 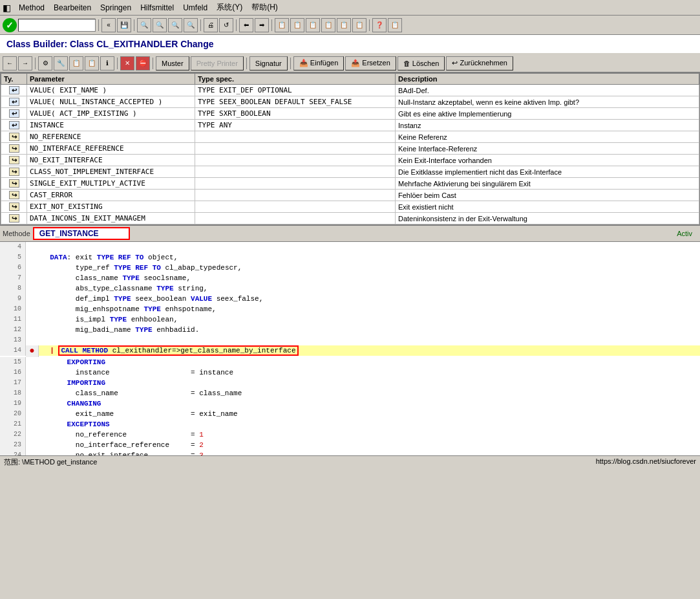 I want to click on clipboard-btn3: 📋, so click(x=313, y=25).